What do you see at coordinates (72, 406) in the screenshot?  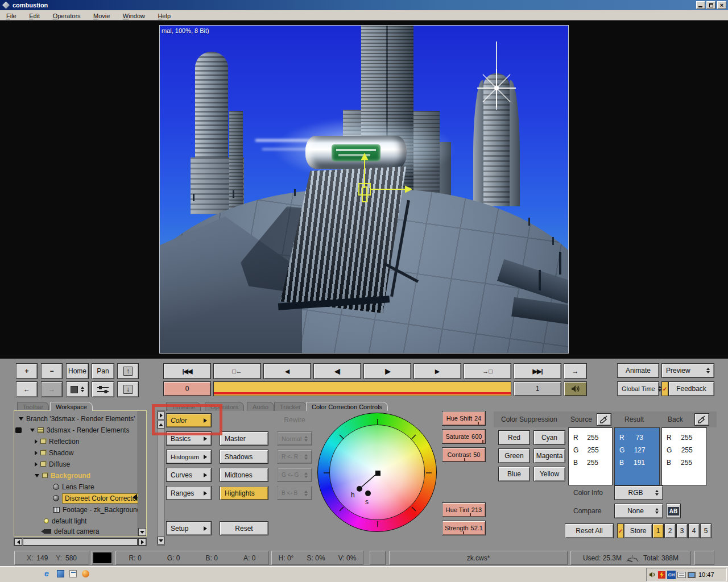 I see `tab-workspace: Workspace` at bounding box center [72, 406].